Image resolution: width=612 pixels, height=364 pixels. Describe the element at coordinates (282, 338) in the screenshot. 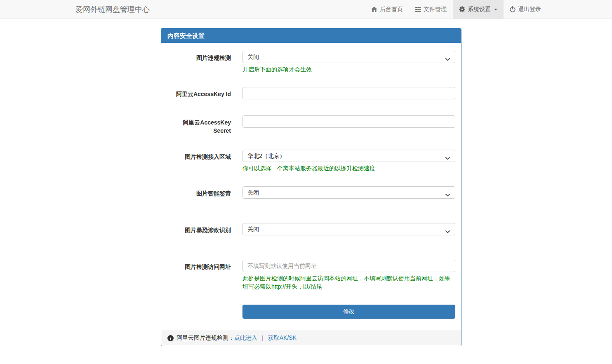

I see `get-aksk-link: 获取AK/SK` at that location.